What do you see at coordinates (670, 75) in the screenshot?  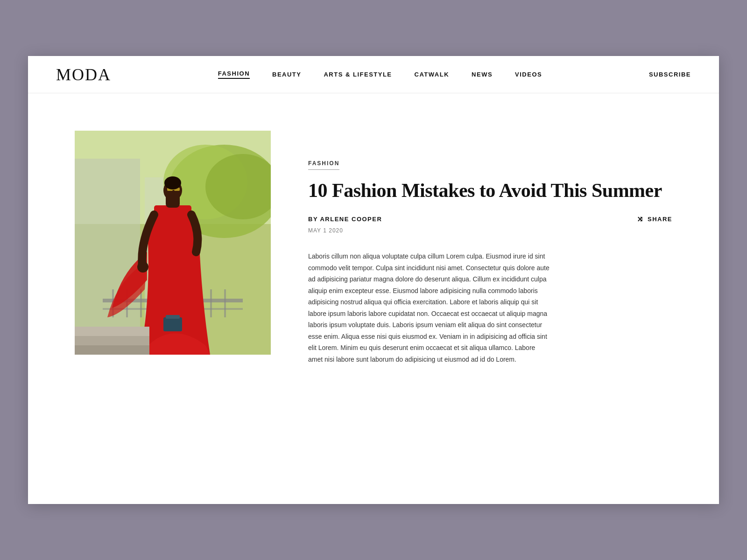 I see `subscribe-button: SUBSCRIBE` at bounding box center [670, 75].